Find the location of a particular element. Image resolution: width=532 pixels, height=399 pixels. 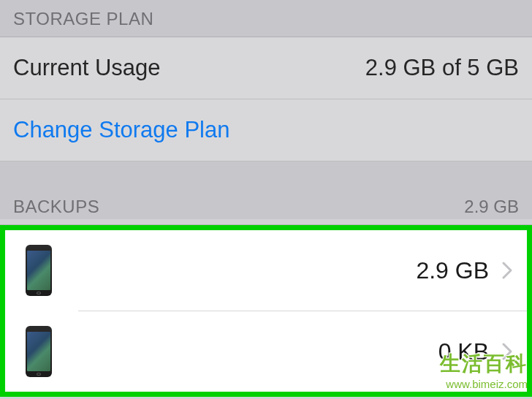

current-usage-label: Current Usage is located at coordinates (87, 68).